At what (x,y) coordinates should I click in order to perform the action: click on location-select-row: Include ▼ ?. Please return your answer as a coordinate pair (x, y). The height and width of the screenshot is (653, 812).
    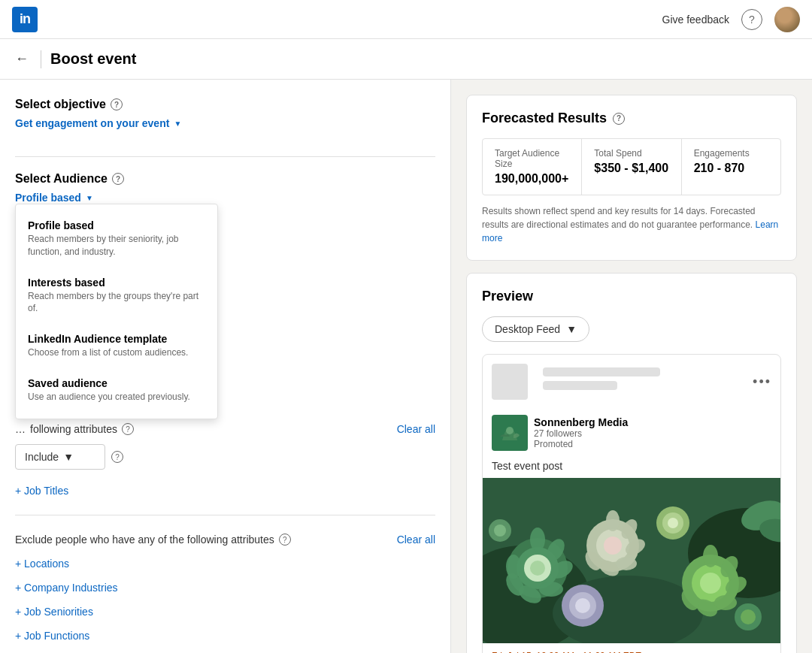
    Looking at the image, I should click on (226, 457).